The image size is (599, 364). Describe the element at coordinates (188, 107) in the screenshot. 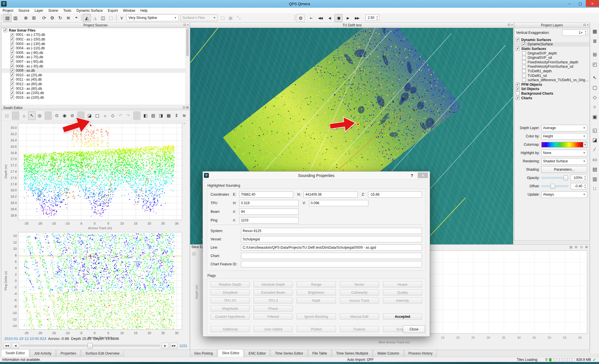

I see `close-panel-icon: ⊠` at that location.